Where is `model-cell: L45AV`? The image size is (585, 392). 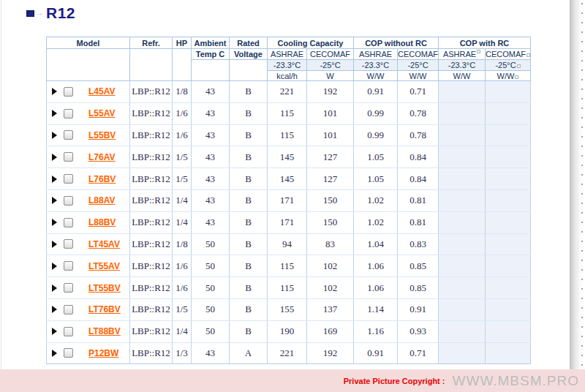 model-cell: L45AV is located at coordinates (88, 92).